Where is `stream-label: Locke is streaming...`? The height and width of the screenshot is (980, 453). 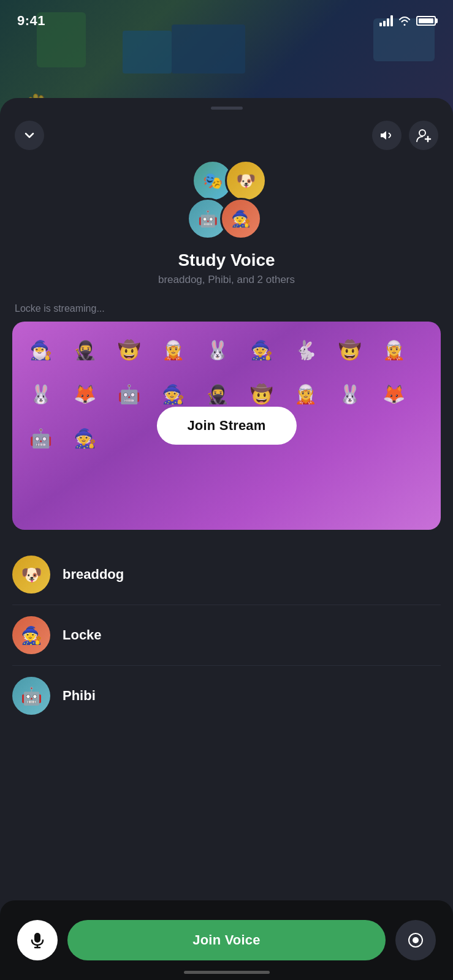 stream-label: Locke is streaming... is located at coordinates (227, 309).